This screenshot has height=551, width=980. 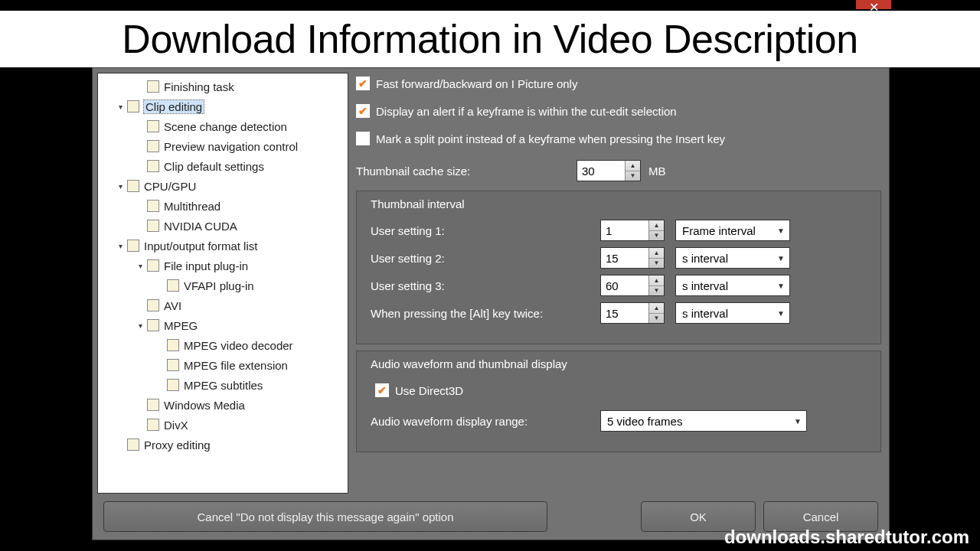 I want to click on tree-label: Proxy editing, so click(x=178, y=445).